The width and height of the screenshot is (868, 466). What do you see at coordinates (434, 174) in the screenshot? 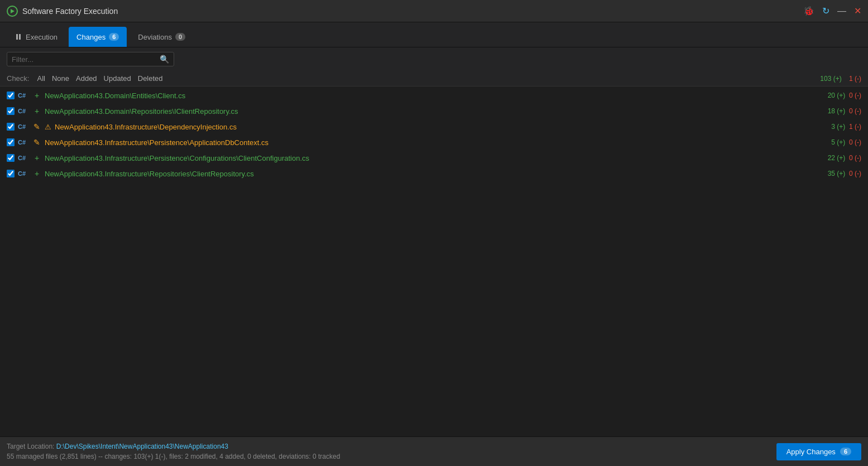
I see `table-row: C#+NewApplication43.Infrastructure\Repos…` at bounding box center [434, 174].